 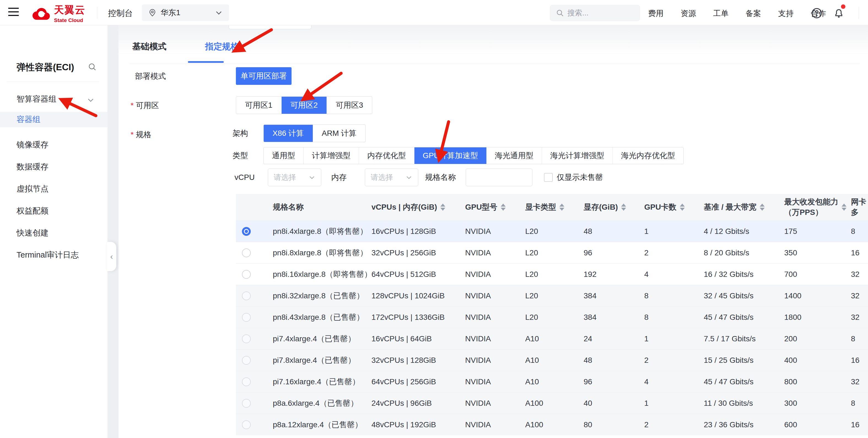 What do you see at coordinates (614, 207) in the screenshot?
I see `column-header-显存(GiB): 显存(GiB)` at bounding box center [614, 207].